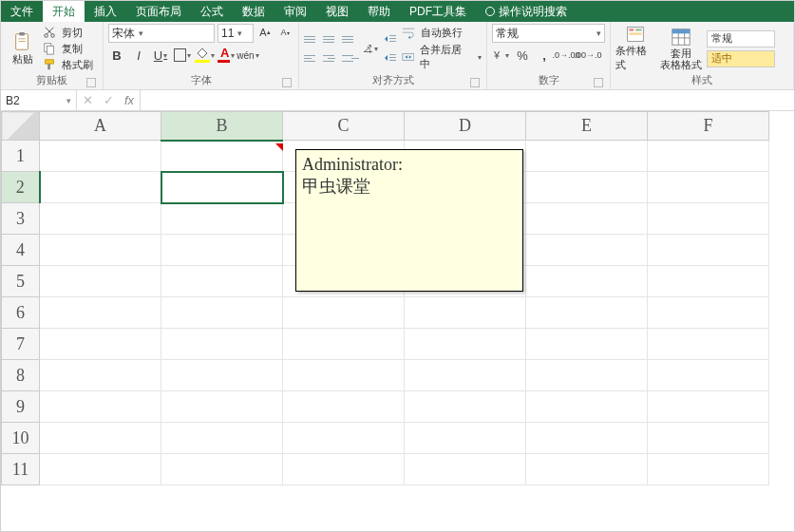  I want to click on fill-color-button: ▾, so click(204, 55).